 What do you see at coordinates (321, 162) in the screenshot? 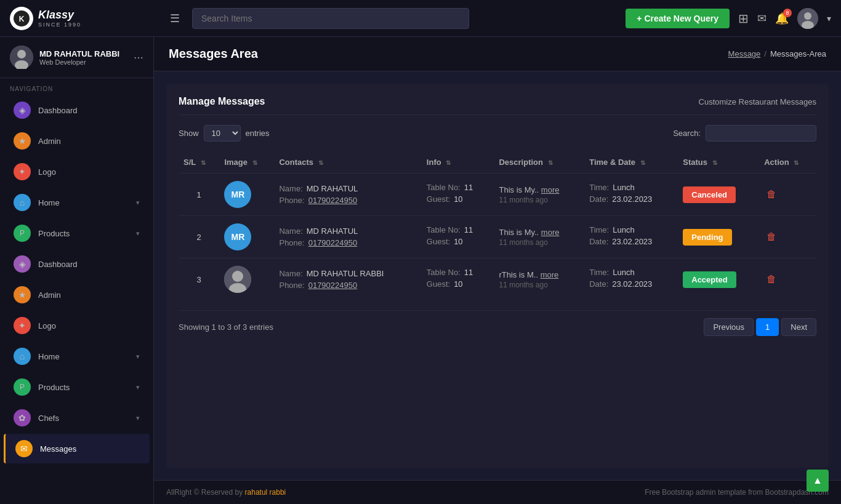
I see `contacts-sort-icon: ⇅` at bounding box center [321, 162].